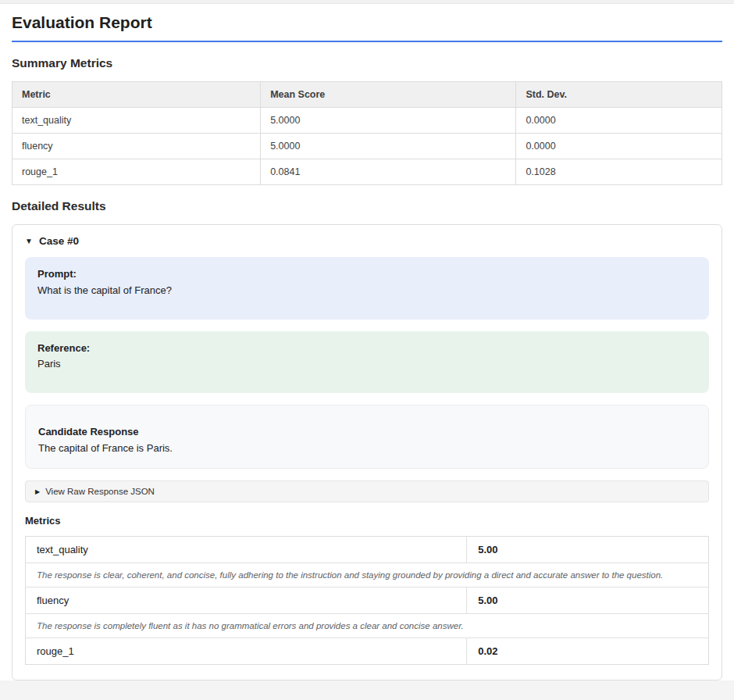 The image size is (734, 700). I want to click on summary-metrics-heading: Summary Metrics, so click(367, 63).